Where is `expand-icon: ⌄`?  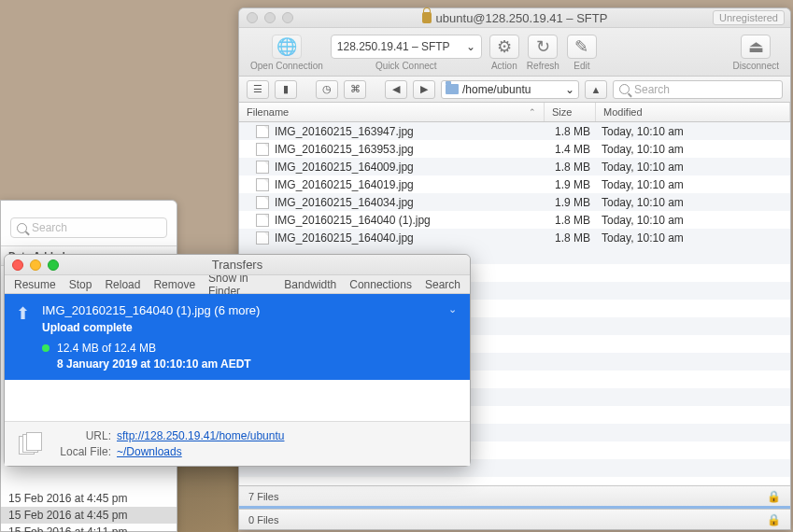
expand-icon: ⌄ is located at coordinates (452, 310).